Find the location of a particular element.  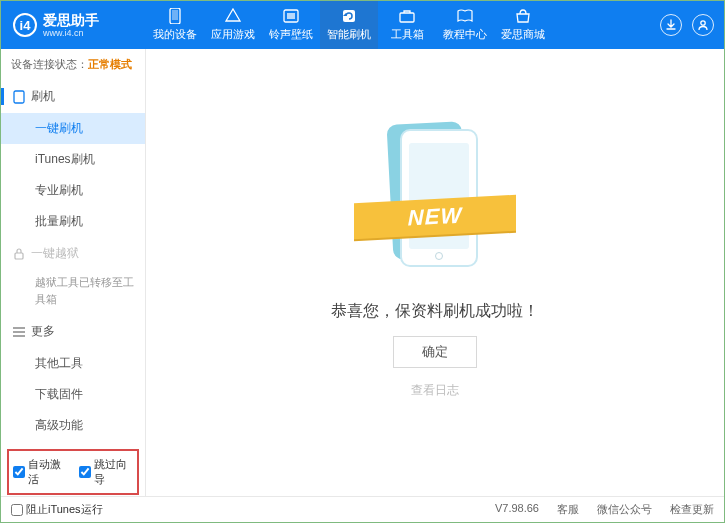

wechat-link: 微信公众号 is located at coordinates (624, 510).